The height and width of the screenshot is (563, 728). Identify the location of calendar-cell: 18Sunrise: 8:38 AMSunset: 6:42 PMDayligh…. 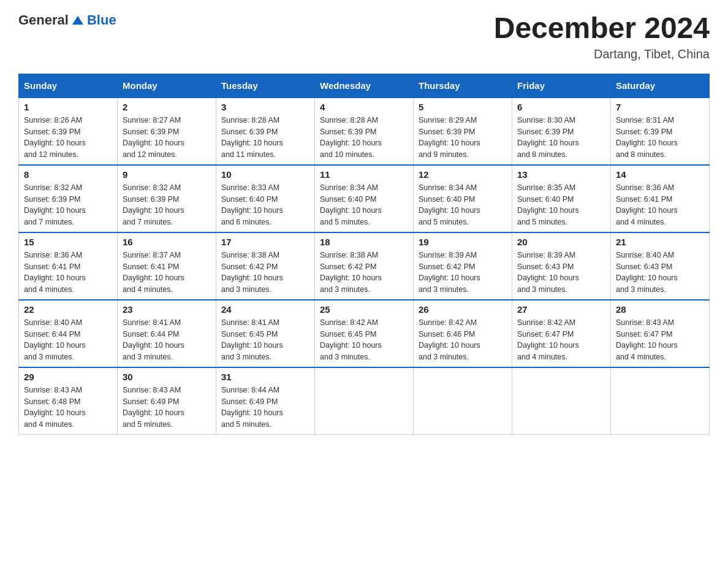
(364, 266).